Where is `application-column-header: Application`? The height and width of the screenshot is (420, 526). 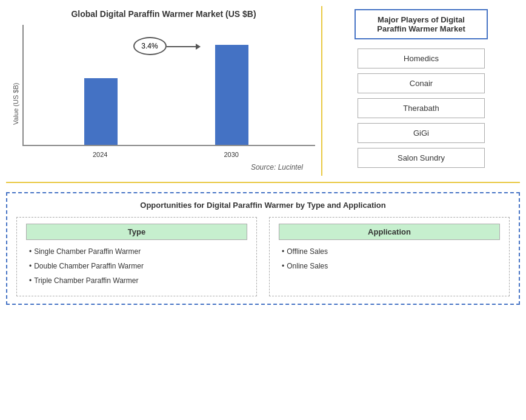 application-column-header: Application is located at coordinates (389, 232).